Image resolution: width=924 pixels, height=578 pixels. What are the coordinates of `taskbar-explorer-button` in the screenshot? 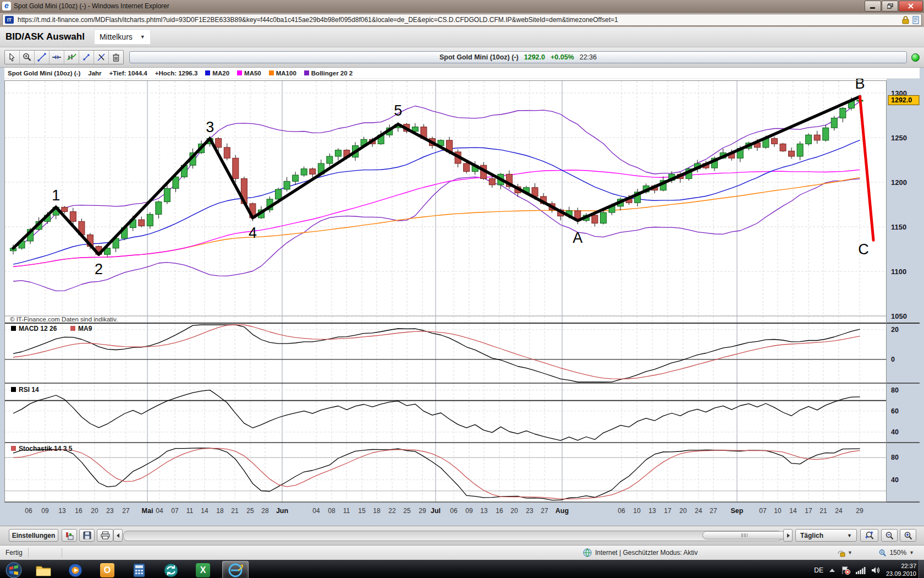 It's located at (43, 570).